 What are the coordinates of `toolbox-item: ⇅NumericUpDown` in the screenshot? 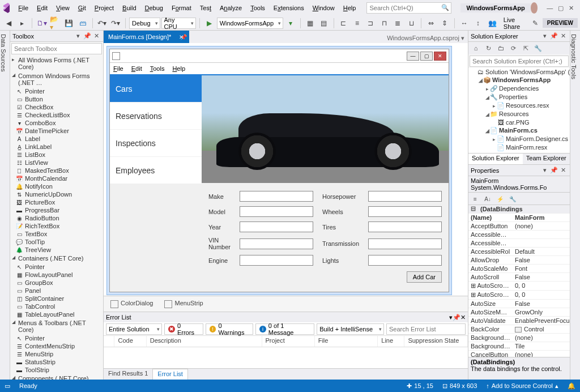 It's located at (57, 194).